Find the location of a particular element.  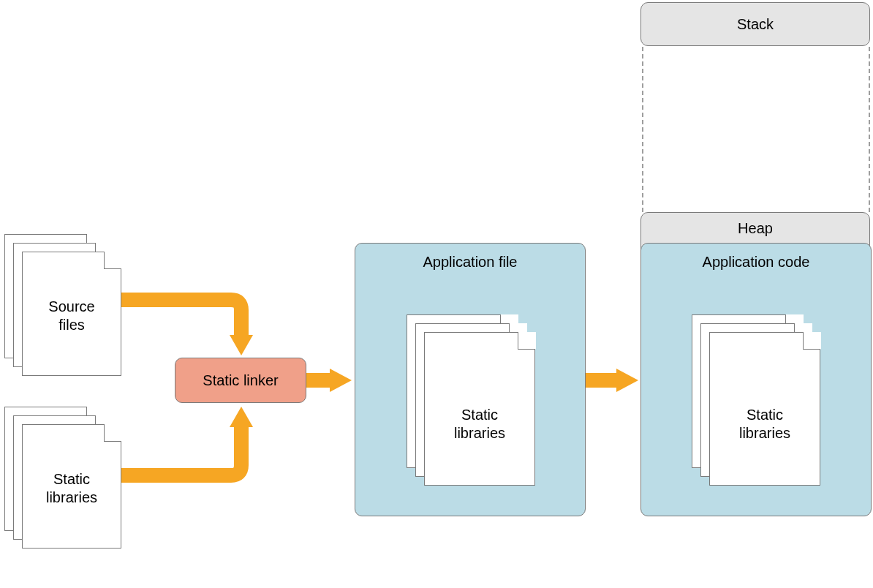

source-files-label: Sourcefiles is located at coordinates (72, 316).